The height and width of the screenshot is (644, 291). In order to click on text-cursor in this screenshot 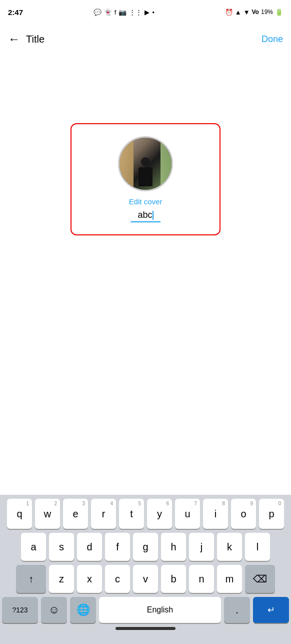, I will do `click(153, 215)`.